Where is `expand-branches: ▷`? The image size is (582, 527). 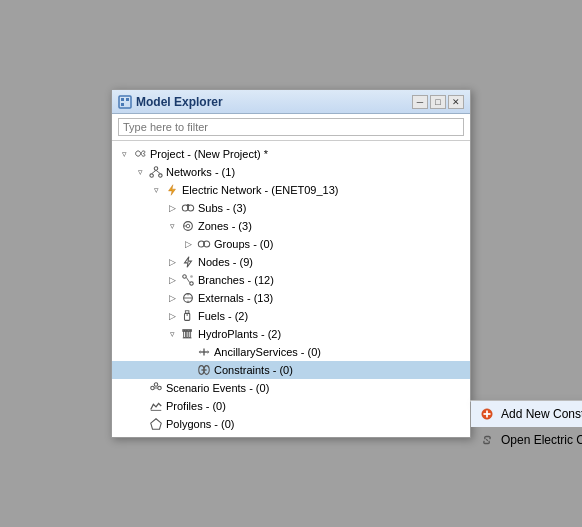
expand-branches: ▷ is located at coordinates (172, 280).